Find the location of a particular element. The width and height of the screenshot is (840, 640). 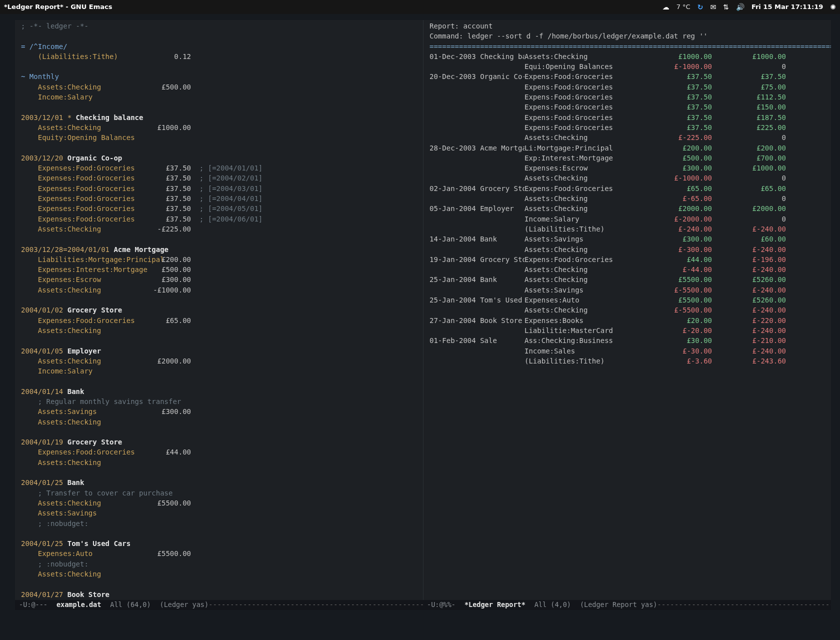

report-row: Assets:Checking£-300.00£-240.00 is located at coordinates (628, 250).